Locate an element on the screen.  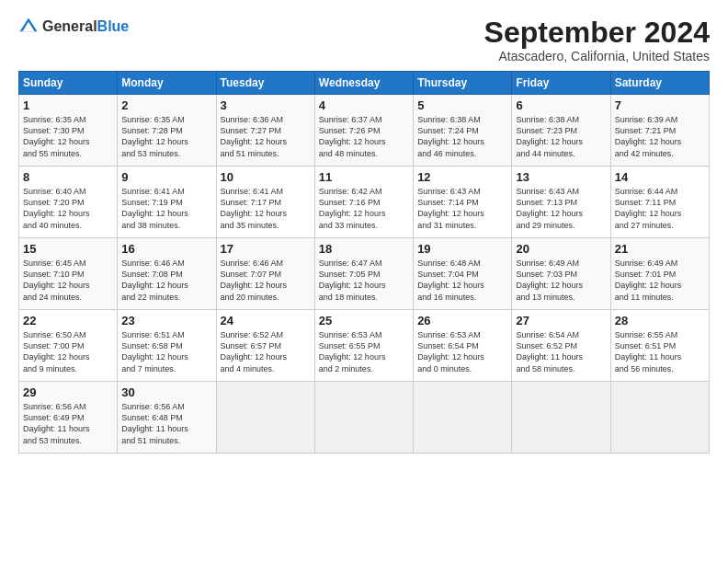
header: GeneralBlue September 2024 Atascadero, C… is located at coordinates (364, 40).